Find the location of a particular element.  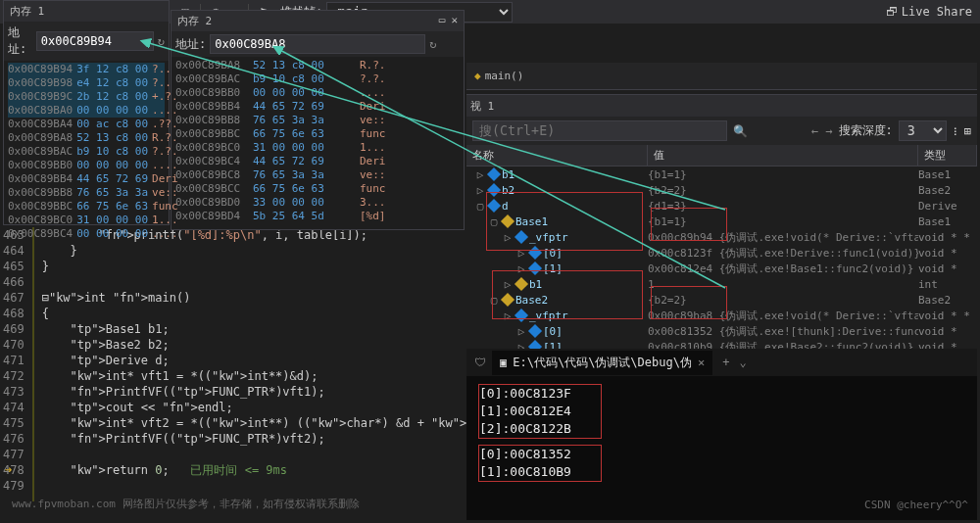

memory-row: 0x00C89BCC66 75 6e 63func is located at coordinates (318, 189).